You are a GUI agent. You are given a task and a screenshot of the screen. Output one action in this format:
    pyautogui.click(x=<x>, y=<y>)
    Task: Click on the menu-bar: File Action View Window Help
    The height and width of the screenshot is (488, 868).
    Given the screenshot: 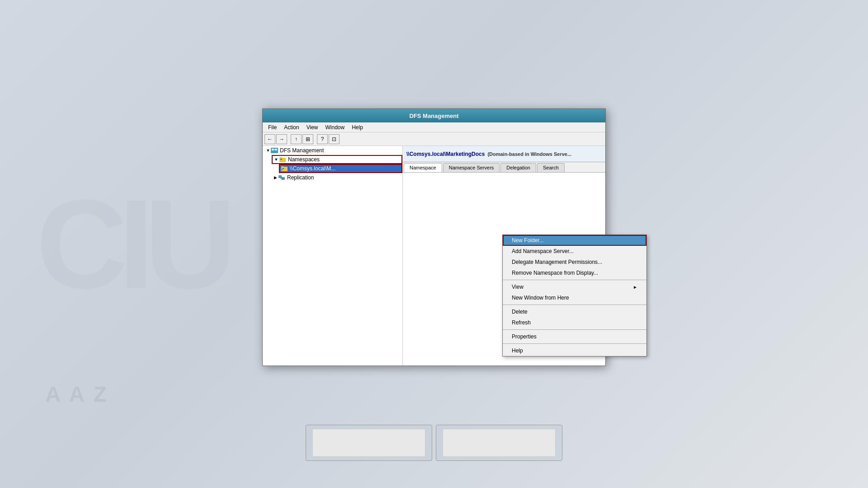 What is the action you would take?
    pyautogui.click(x=434, y=127)
    